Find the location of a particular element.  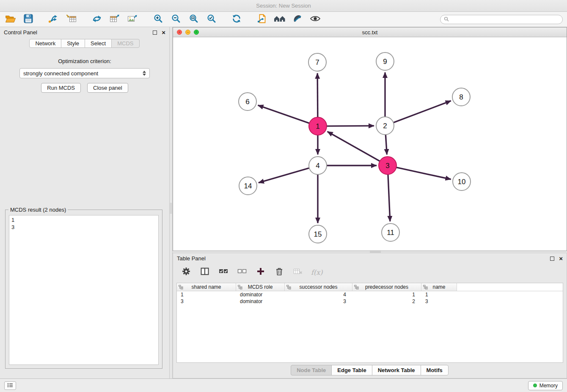

close-panel-button: Close panel is located at coordinates (107, 88).